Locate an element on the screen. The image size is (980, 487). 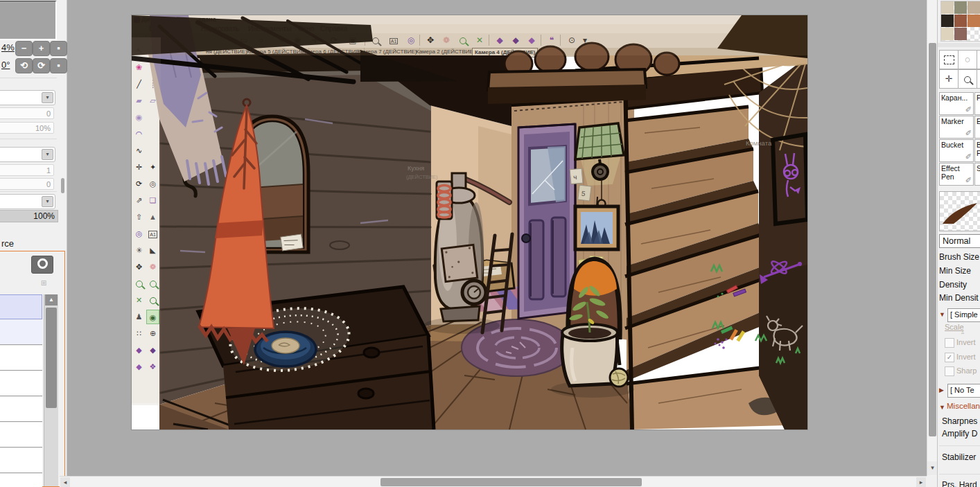
circle-tool-icon: ○ is located at coordinates (261, 40).